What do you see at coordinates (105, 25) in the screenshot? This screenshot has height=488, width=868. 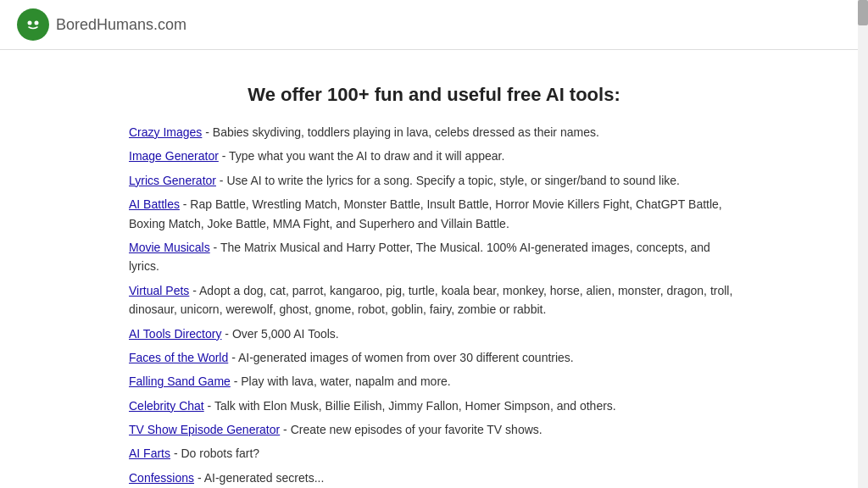 I see `logo-name: BoredHumans` at bounding box center [105, 25].